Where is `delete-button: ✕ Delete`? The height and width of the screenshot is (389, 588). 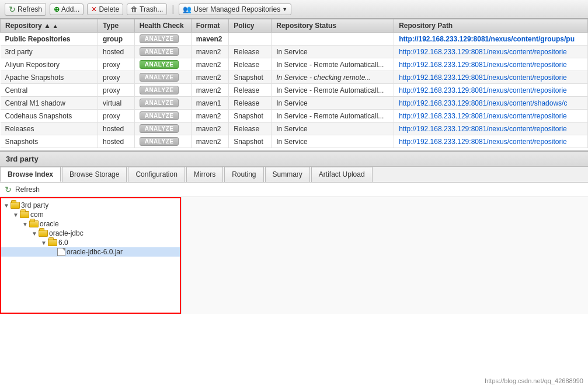
delete-button: ✕ Delete is located at coordinates (105, 9).